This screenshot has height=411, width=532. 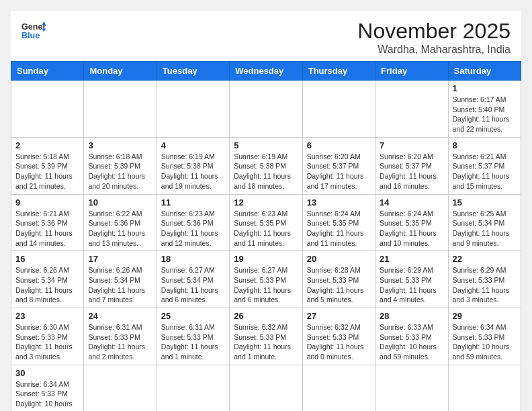 What do you see at coordinates (266, 279) in the screenshot?
I see `calendar-row: 16Sunrise: 6:26 AM Sunset: 5:34 PM Dayli…` at bounding box center [266, 279].